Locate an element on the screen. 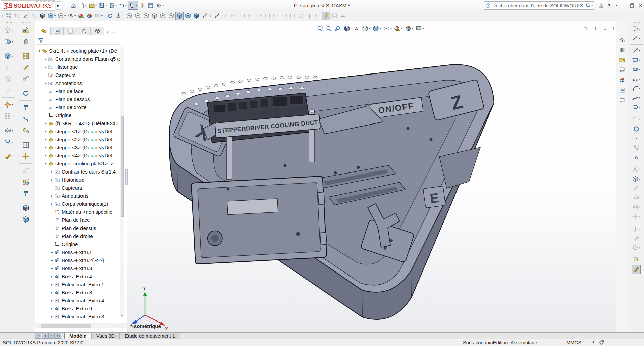  filter-funnel-icon is located at coordinates (41, 40).